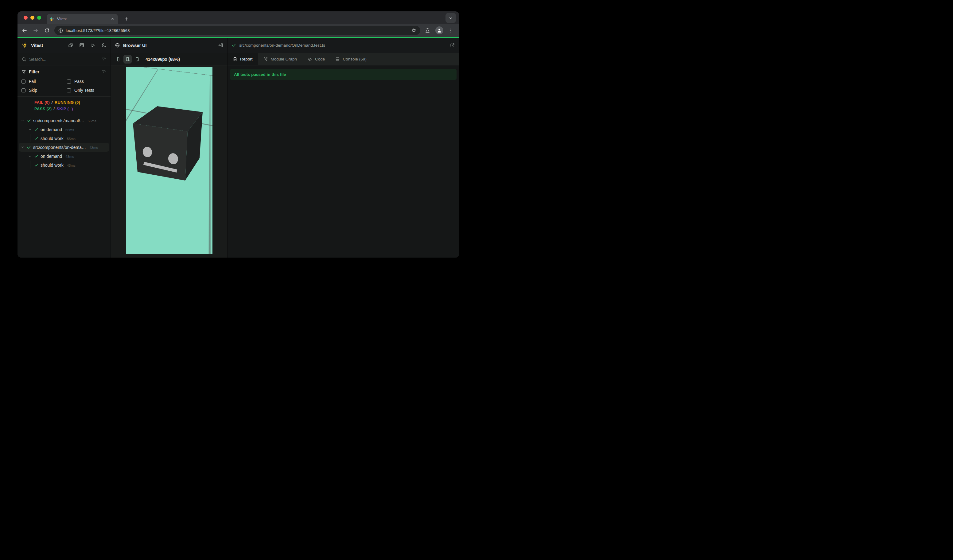  I want to click on zoom-window-button, so click(39, 17).